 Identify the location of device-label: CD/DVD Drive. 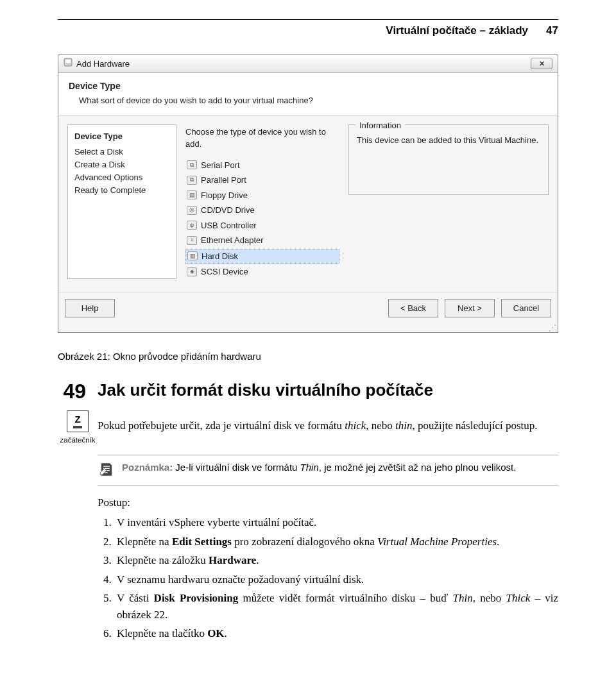
(228, 210).